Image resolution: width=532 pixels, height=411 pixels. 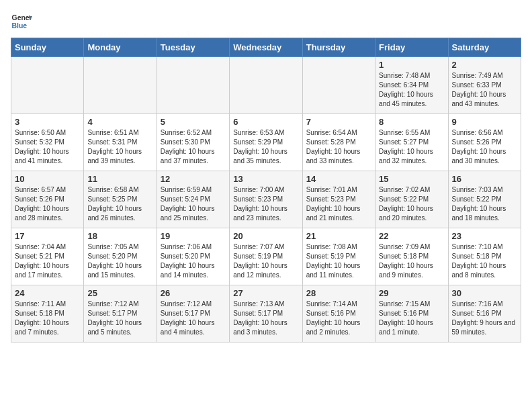 What do you see at coordinates (120, 122) in the screenshot?
I see `day-number: 4` at bounding box center [120, 122].